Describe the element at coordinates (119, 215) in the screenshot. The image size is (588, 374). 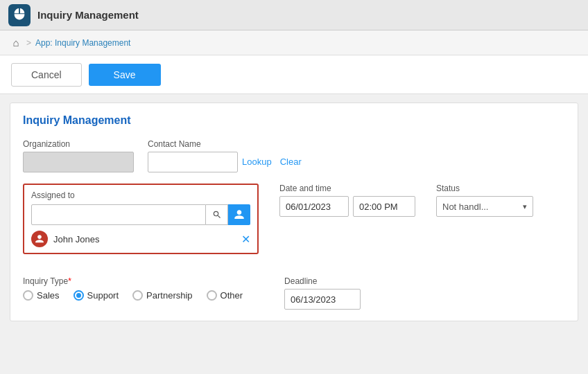
I see `assigned-to-input` at that location.